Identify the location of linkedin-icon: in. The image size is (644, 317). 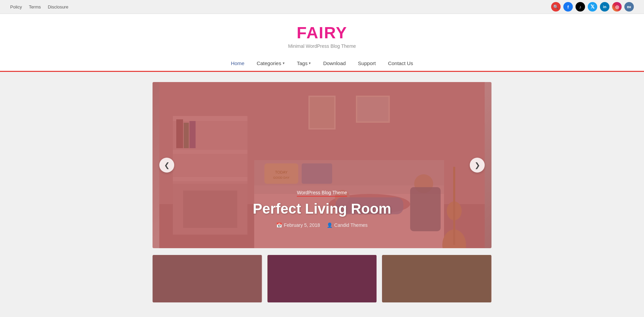
(605, 7).